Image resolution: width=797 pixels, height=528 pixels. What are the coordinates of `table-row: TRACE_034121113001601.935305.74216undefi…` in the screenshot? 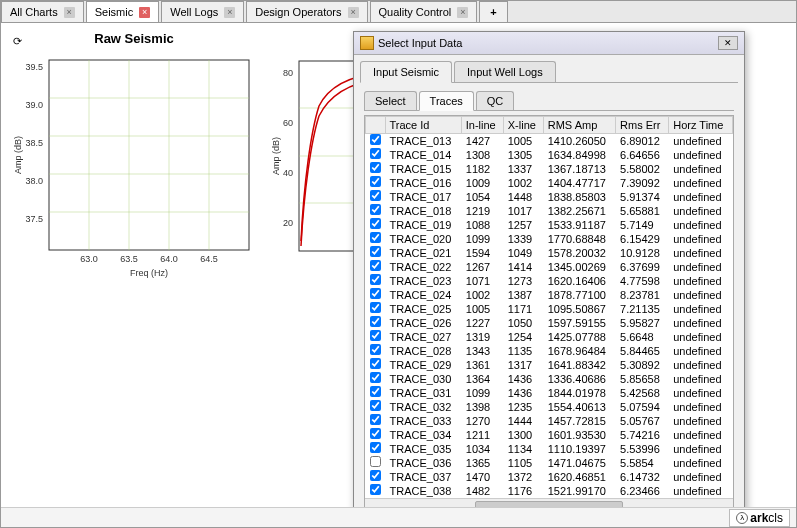 It's located at (550, 435).